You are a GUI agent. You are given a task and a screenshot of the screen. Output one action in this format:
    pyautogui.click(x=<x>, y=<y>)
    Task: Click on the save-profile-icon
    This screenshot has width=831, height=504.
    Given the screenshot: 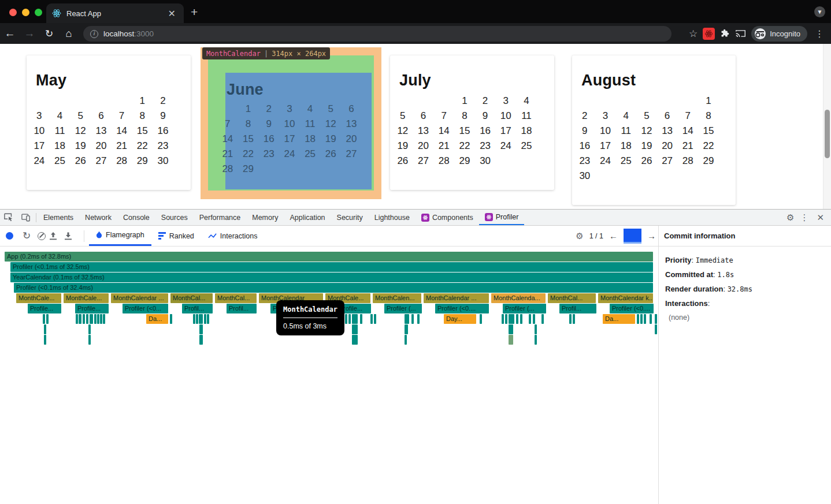 What is the action you would take?
    pyautogui.click(x=72, y=236)
    